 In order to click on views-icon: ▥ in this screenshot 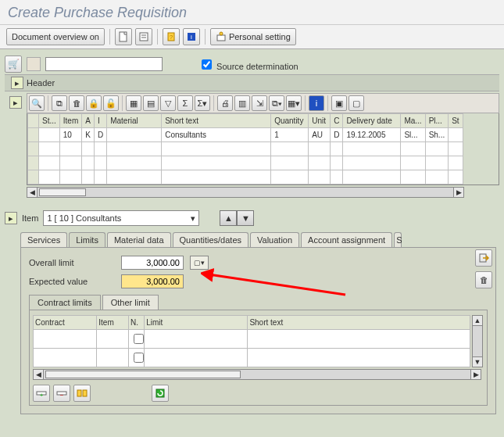, I will do `click(242, 103)`.